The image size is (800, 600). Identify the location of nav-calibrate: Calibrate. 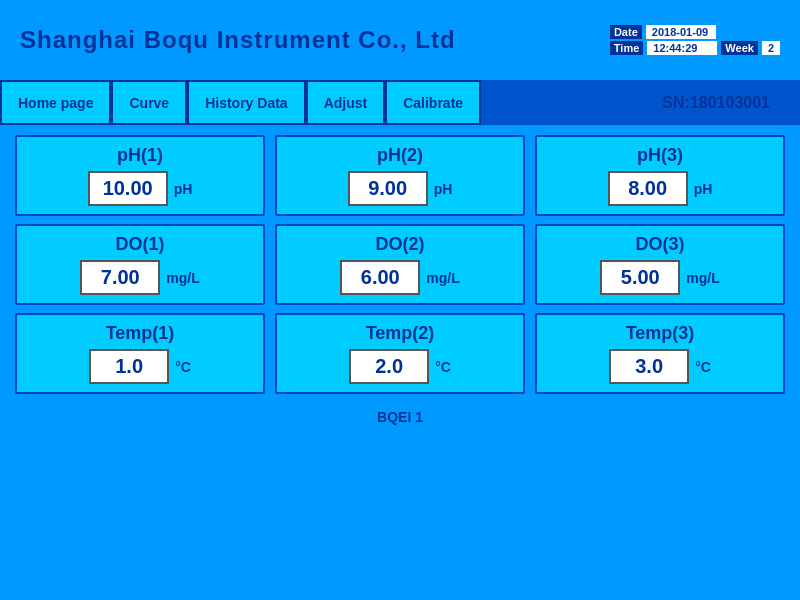
(433, 102).